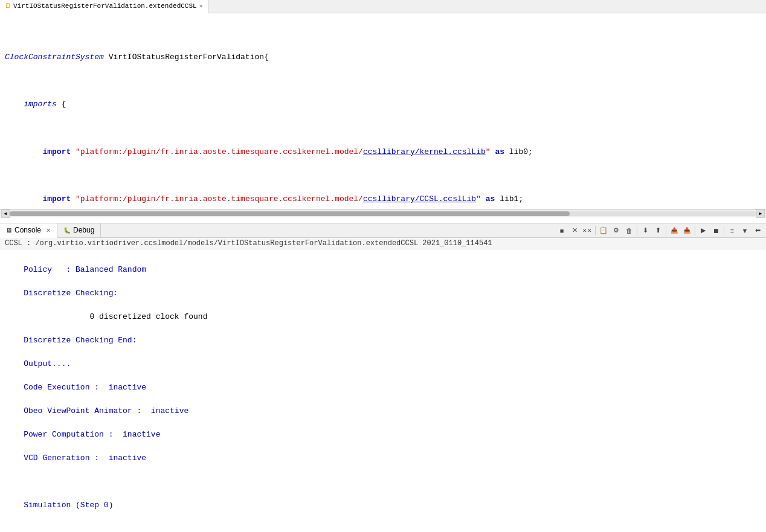 This screenshot has width=766, height=532. What do you see at coordinates (68, 505) in the screenshot?
I see `console-line: Simulation (Step 0)` at bounding box center [68, 505].